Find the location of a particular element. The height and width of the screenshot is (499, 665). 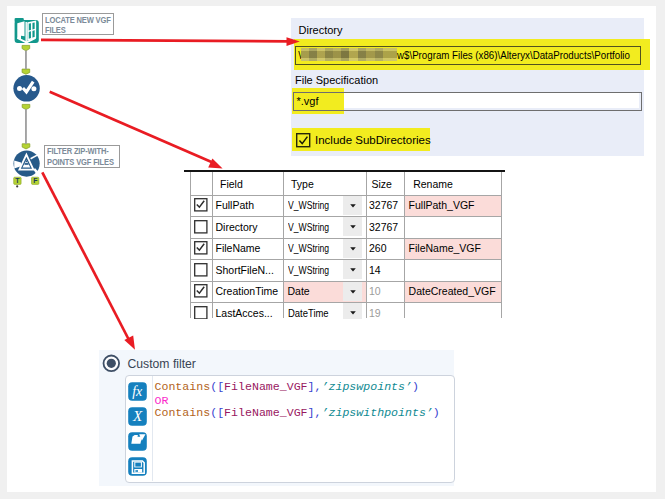

svg-text: F is located at coordinates (36, 180).